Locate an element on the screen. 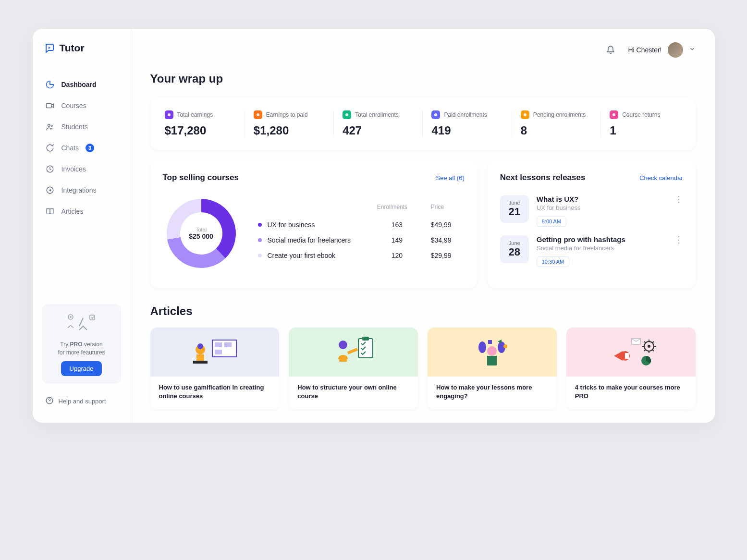 This screenshot has height=560, width=747. stat-value: $17,280 is located at coordinates (200, 131).